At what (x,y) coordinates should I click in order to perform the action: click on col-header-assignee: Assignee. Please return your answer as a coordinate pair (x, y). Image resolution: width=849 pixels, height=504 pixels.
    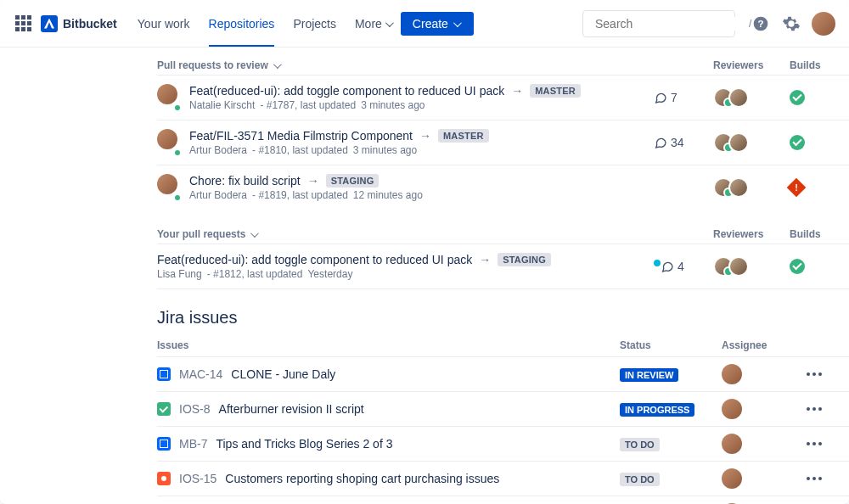
    Looking at the image, I should click on (764, 345).